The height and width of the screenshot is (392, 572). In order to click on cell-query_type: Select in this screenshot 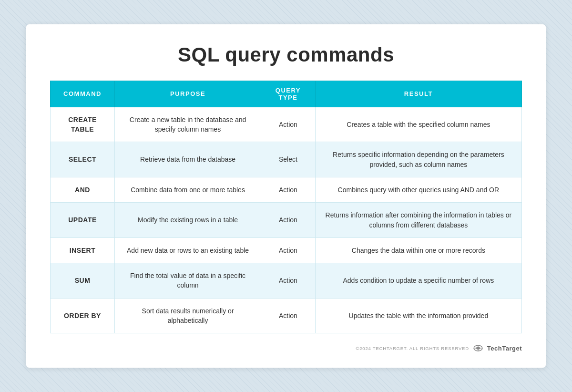, I will do `click(288, 160)`.